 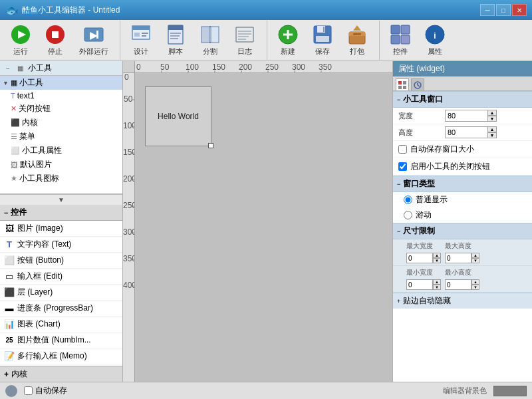 What do you see at coordinates (492, 113) in the screenshot?
I see `prop-width-up: ▲` at bounding box center [492, 113].